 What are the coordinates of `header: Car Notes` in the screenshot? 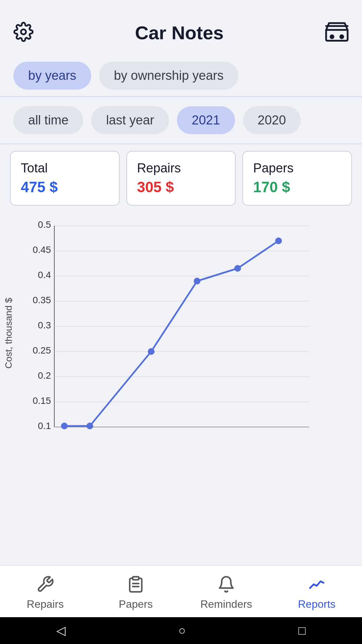 It's located at (181, 28).